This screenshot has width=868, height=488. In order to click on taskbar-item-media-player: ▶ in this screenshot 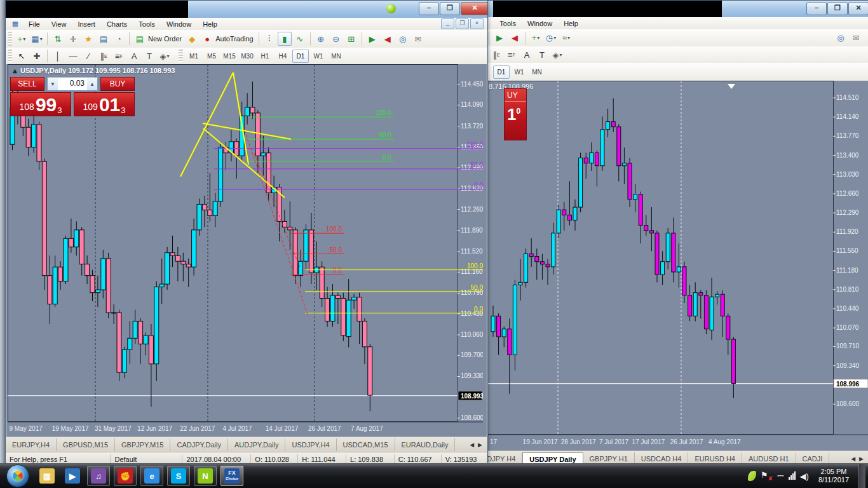, I will do `click(72, 476)`.